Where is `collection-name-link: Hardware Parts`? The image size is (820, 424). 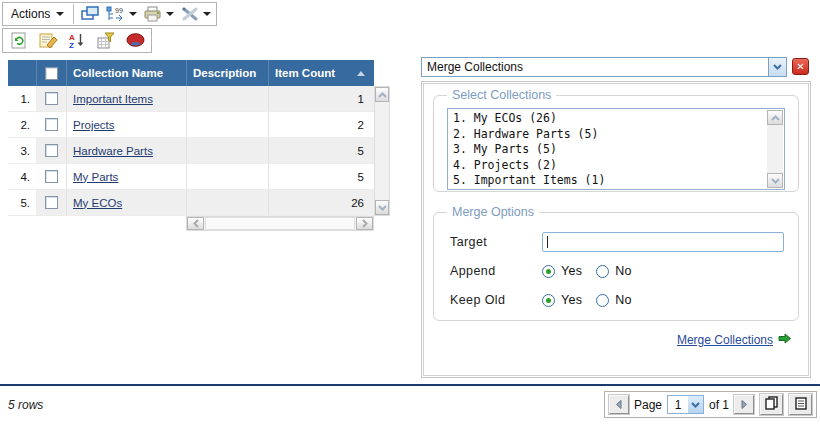 collection-name-link: Hardware Parts is located at coordinates (113, 151).